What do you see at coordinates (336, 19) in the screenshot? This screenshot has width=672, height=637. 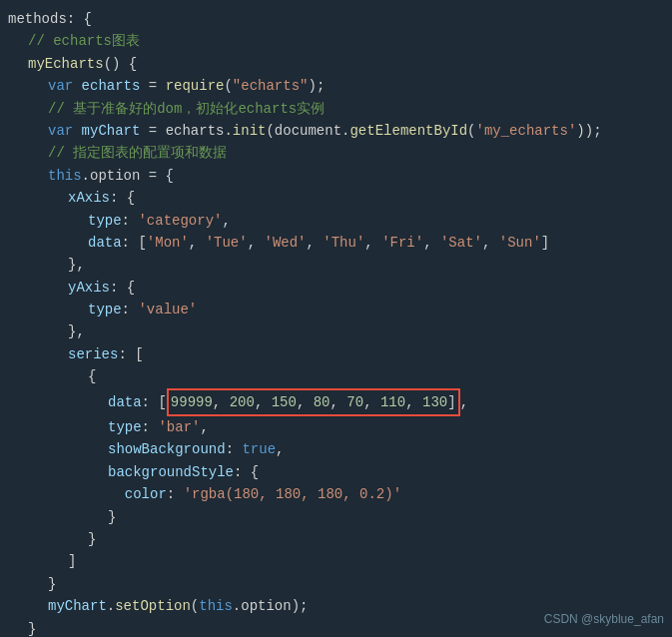 I see `code-line: methods: {` at bounding box center [336, 19].